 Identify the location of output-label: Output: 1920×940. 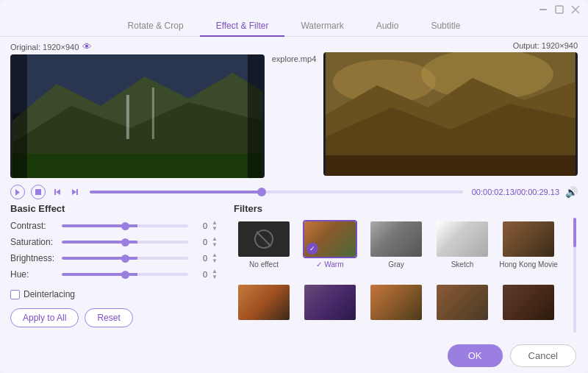
(451, 46).